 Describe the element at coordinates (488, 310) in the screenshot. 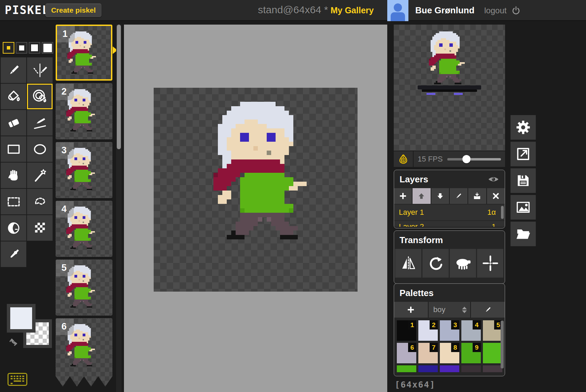

I see `edit-palette-button` at that location.